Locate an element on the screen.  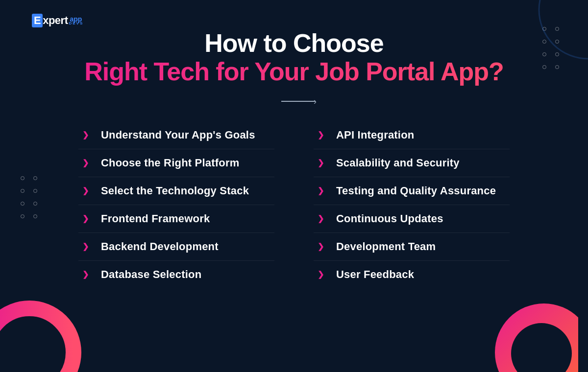
list-item: ❯ User Feedback is located at coordinates (412, 275).